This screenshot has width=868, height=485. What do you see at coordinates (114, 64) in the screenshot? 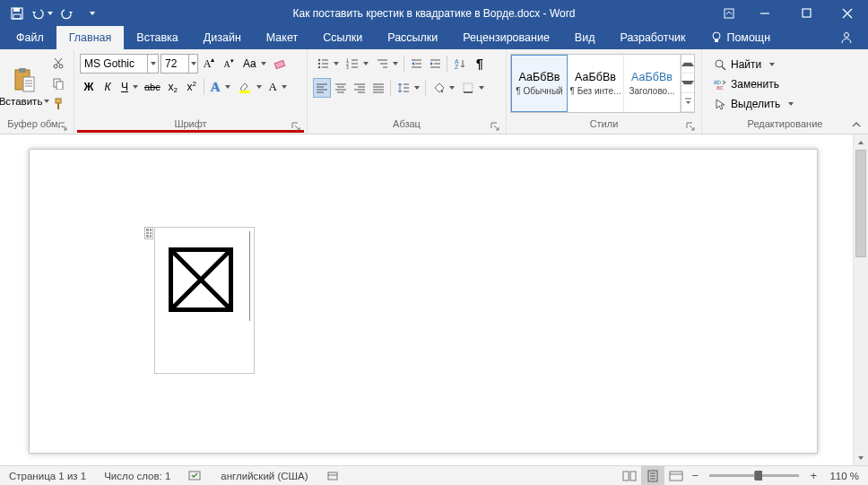
I see `font-name-input` at bounding box center [114, 64].